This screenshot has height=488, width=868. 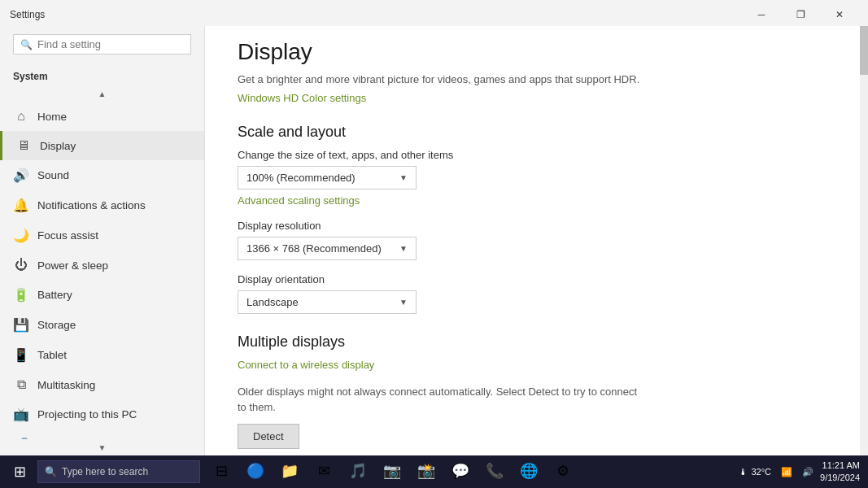 I want to click on clock-time: 11:21 AM, so click(x=840, y=465).